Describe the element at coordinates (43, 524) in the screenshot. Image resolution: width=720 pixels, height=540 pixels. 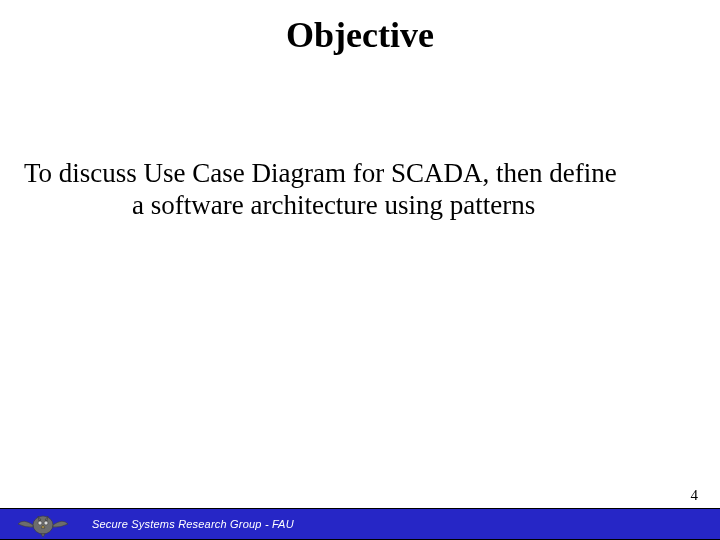
I see `owl-icon` at that location.